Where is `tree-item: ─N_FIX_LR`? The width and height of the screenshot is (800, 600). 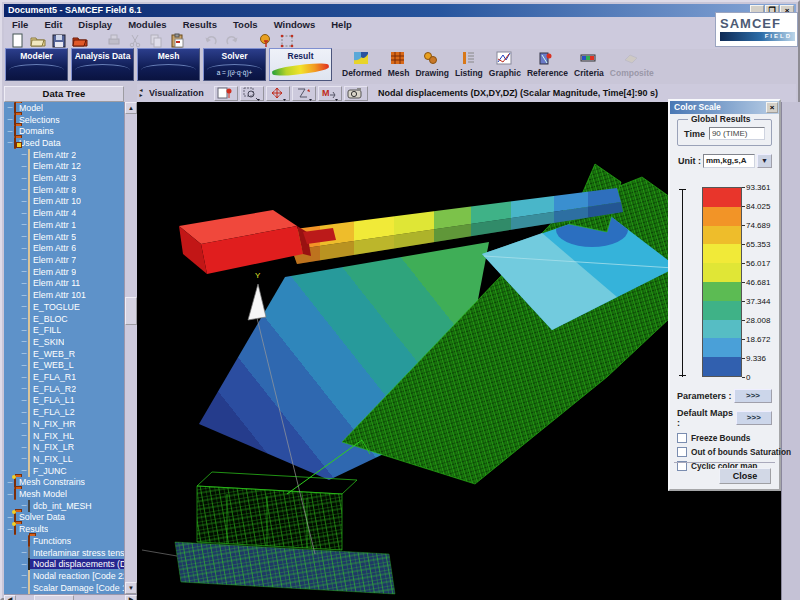
tree-item: ─N_FIX_LR is located at coordinates (64, 447).